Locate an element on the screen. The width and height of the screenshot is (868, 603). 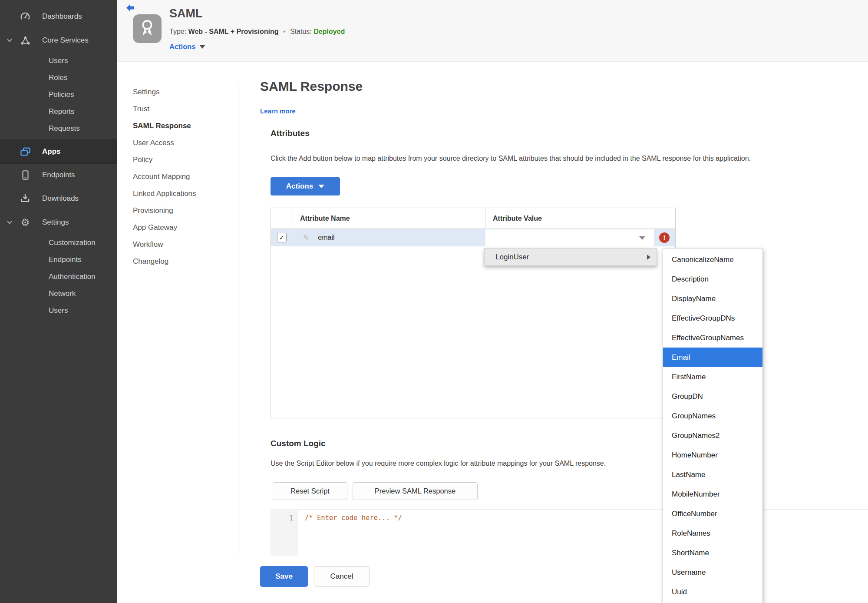
sidebar-item-label: Downloads is located at coordinates (60, 199).